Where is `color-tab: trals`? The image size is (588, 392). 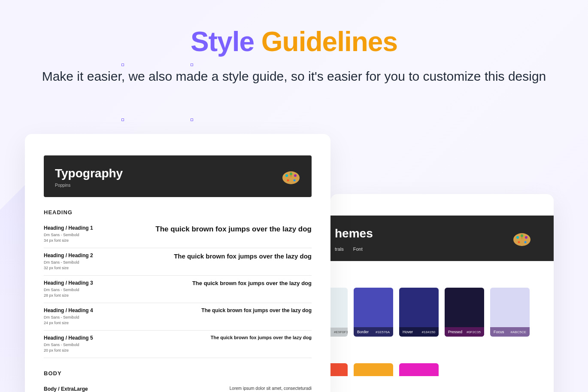 color-tab: trals is located at coordinates (339, 249).